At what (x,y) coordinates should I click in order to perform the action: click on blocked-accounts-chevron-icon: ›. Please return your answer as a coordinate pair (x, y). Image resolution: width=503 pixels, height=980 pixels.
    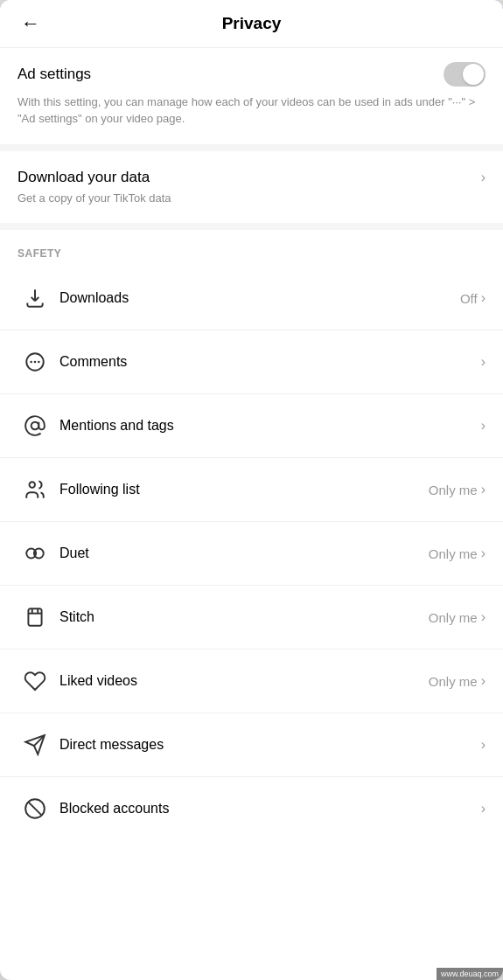
    Looking at the image, I should click on (483, 809).